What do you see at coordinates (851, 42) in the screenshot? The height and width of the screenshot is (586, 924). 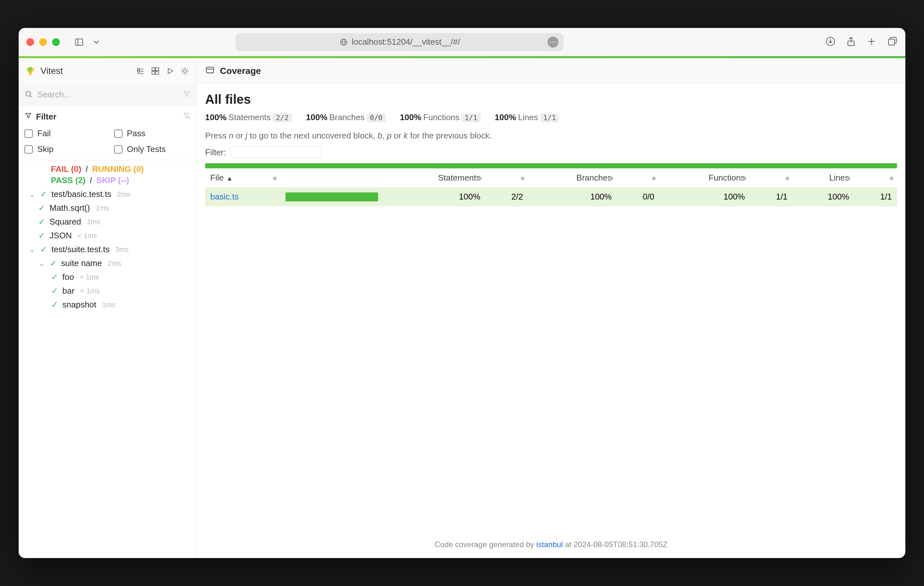 I see `share-icon` at bounding box center [851, 42].